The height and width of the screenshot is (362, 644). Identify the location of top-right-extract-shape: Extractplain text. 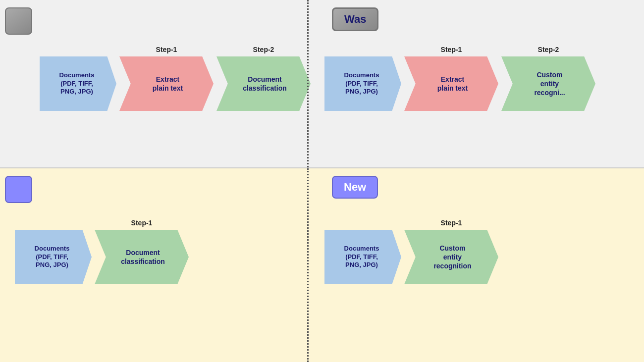
(451, 84).